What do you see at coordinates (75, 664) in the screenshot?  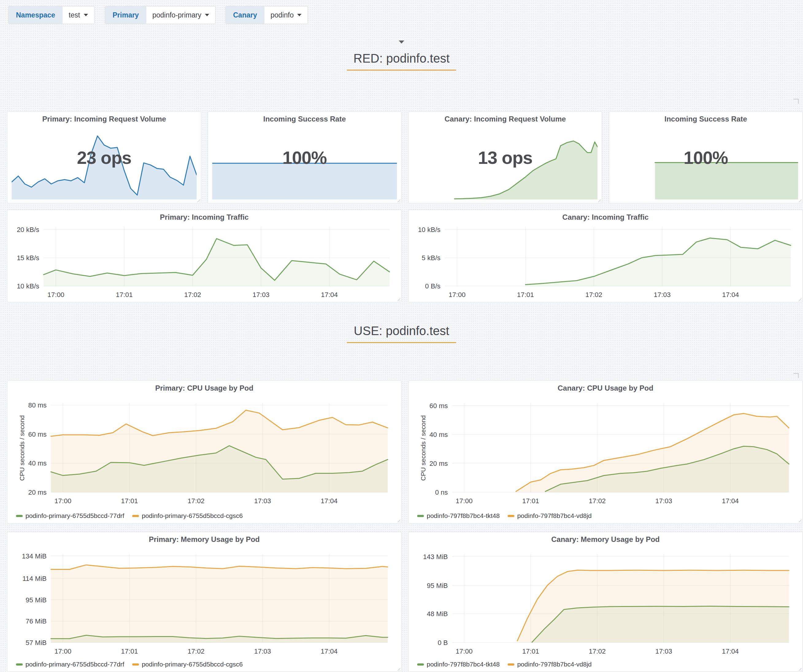 I see `legend-label: podinfo-primary-6755d5bccd-77drf` at bounding box center [75, 664].